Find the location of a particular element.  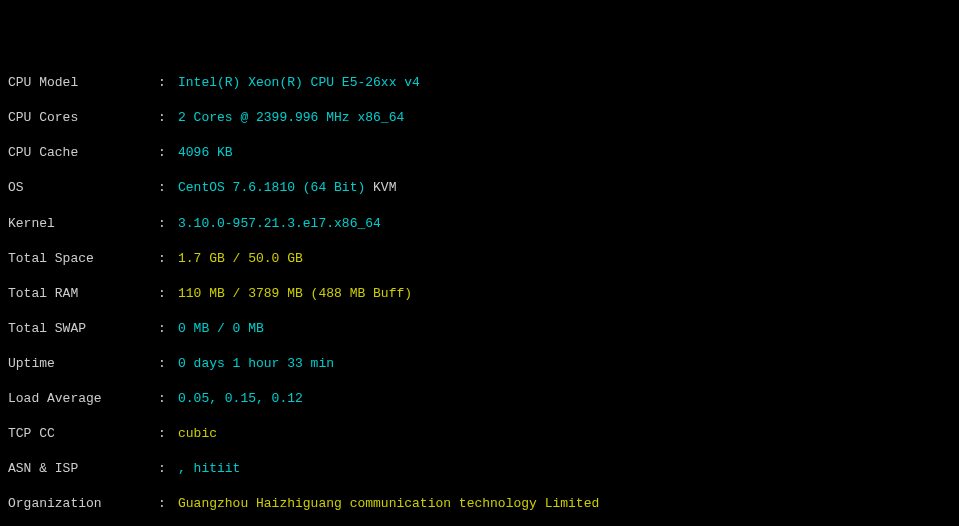

sysinfo-load-average: Load Average: 0.05, 0.15, 0.12 is located at coordinates (480, 399).